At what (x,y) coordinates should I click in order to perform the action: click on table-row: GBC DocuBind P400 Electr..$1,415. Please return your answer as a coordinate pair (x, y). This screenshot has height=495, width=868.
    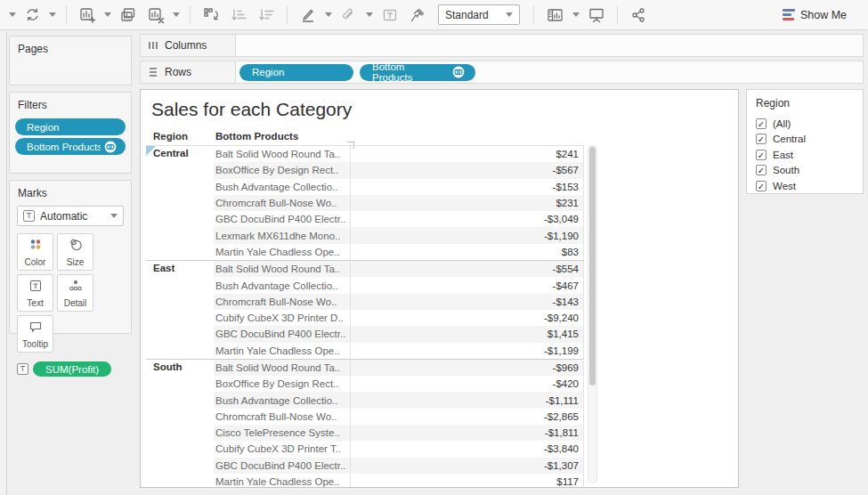
    Looking at the image, I should click on (399, 334).